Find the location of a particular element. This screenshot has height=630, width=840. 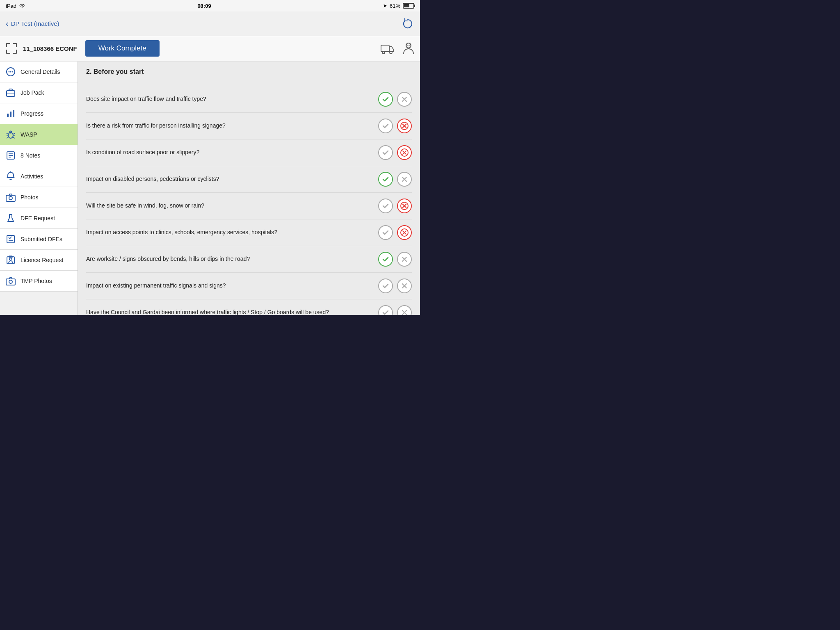

list-icon is located at coordinates (11, 155).